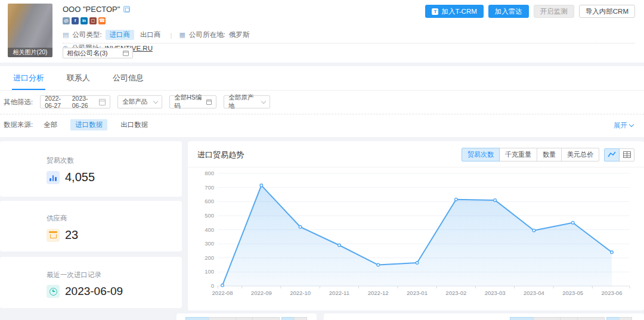 This screenshot has width=644, height=320. I want to click on svg-text: 200, so click(209, 257).